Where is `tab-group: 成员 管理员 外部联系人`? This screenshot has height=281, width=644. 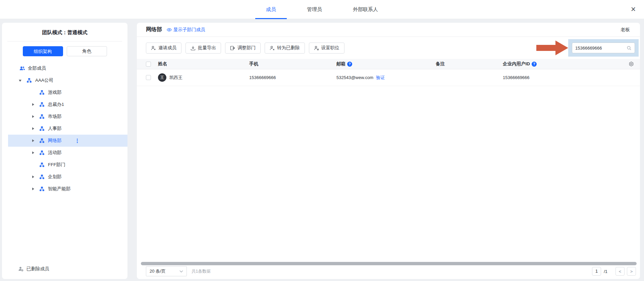 tab-group: 成员 管理员 外部联系人 is located at coordinates (322, 9).